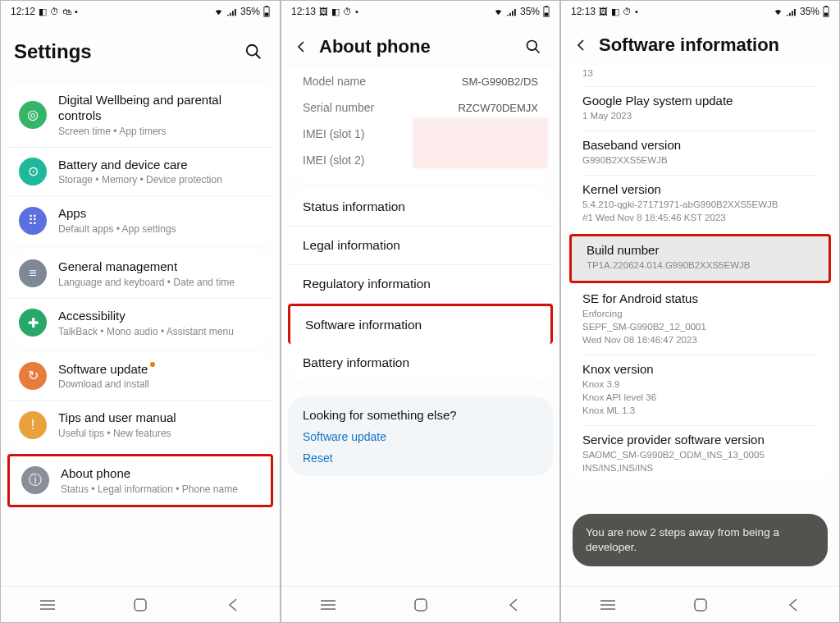 The width and height of the screenshot is (840, 623). What do you see at coordinates (701, 604) in the screenshot?
I see `nav-bar` at bounding box center [701, 604].